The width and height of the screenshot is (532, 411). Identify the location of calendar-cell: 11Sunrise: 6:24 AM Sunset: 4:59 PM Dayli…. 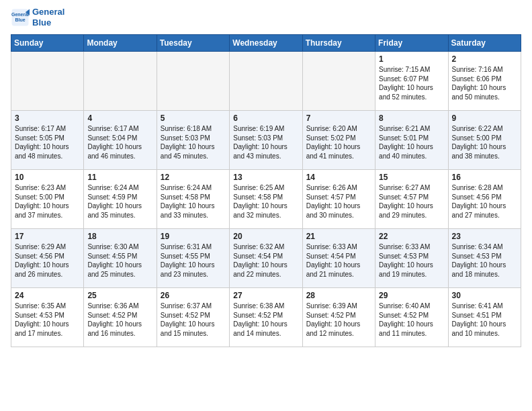
(120, 199).